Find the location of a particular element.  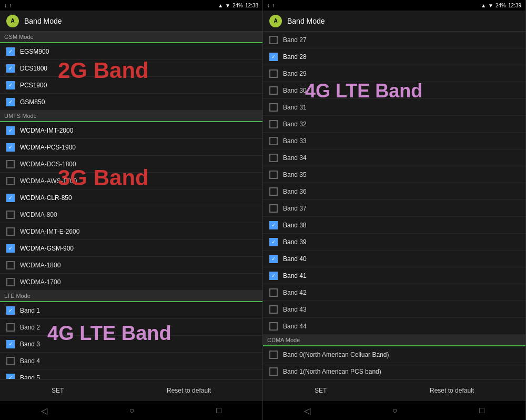

band41-checkbox is located at coordinates (274, 276).